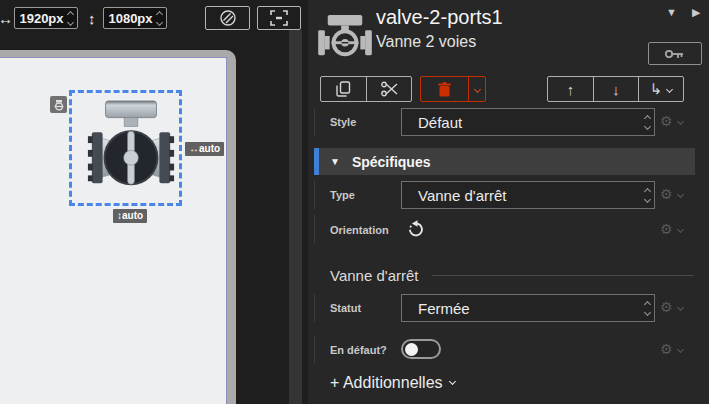 Image resolution: width=709 pixels, height=404 pixels. Describe the element at coordinates (524, 308) in the screenshot. I see `statut-value: Fermée` at that location.